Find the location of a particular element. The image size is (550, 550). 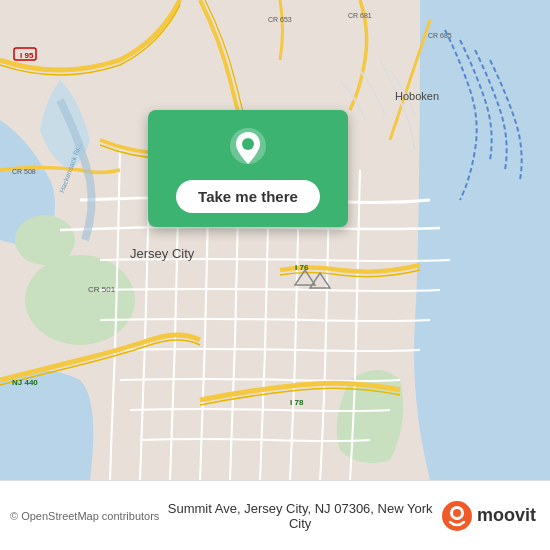

svg-text: Hoboken is located at coordinates (417, 96).